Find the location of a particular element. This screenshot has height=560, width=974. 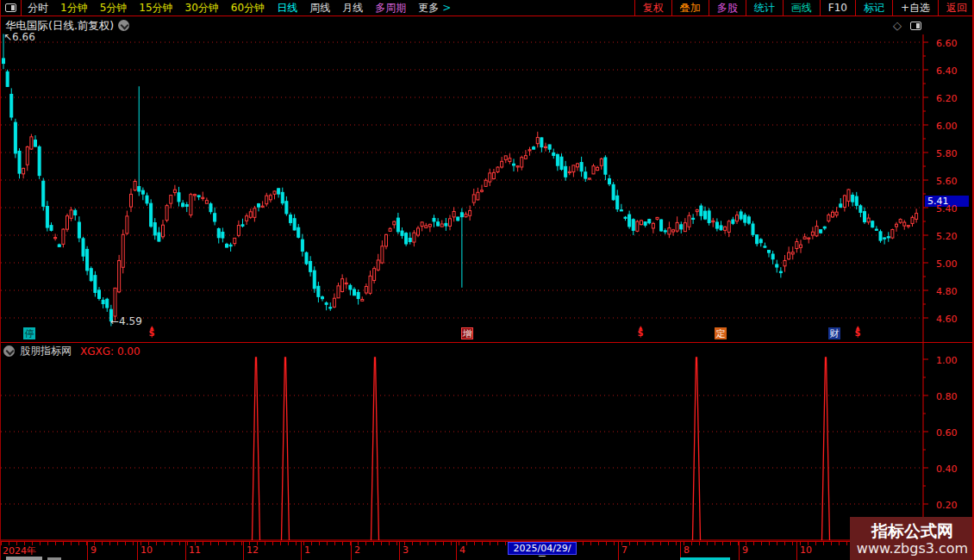

toolbar-action-7: 标记 is located at coordinates (874, 8).